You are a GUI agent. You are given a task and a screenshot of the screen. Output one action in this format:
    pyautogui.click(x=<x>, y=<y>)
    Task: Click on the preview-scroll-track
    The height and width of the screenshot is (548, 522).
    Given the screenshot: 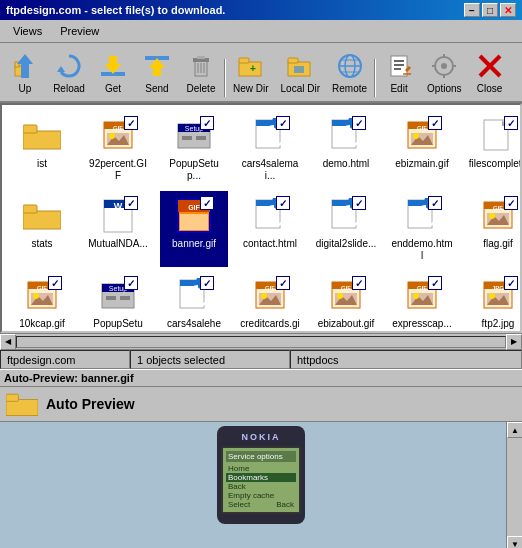 What is the action you would take?
    pyautogui.click(x=514, y=487)
    